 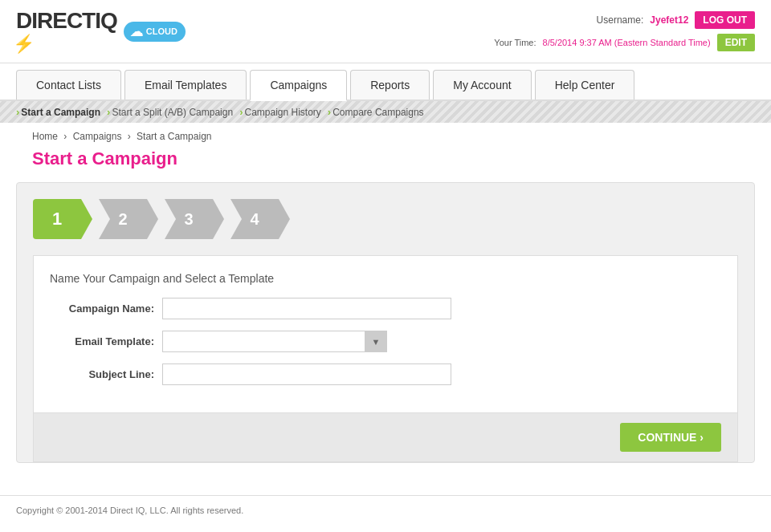 What do you see at coordinates (162, 31) in the screenshot?
I see `cloud-label: CLOUD` at bounding box center [162, 31].